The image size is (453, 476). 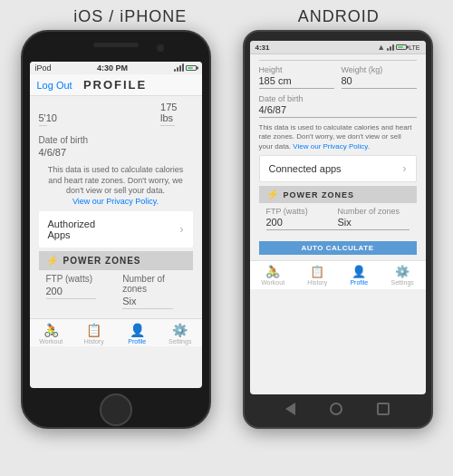 I want to click on battery-icon, so click(x=191, y=68).